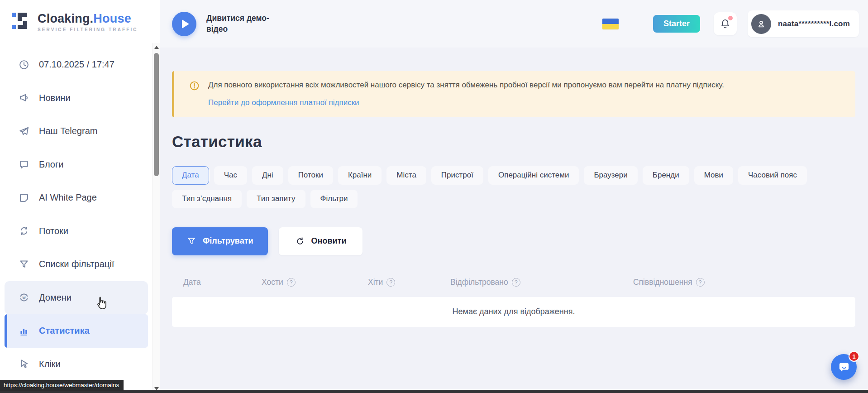 This screenshot has height=393, width=868. Describe the element at coordinates (24, 65) in the screenshot. I see `clock-icon` at that location.